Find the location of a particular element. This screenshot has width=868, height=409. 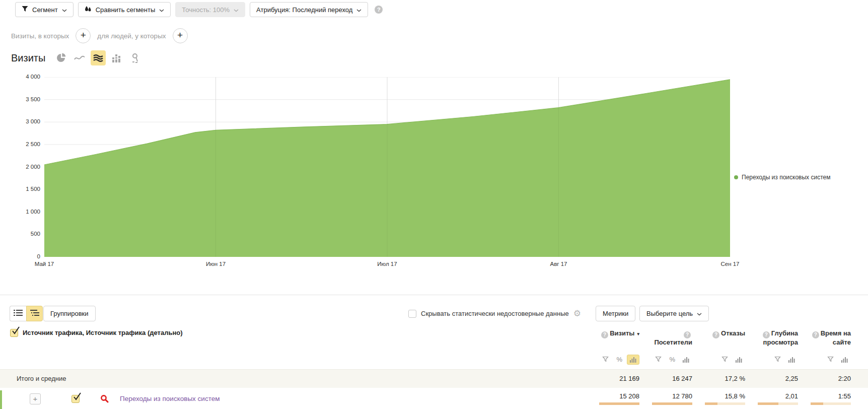

row-metric-value: 2,01 is located at coordinates (775, 396).